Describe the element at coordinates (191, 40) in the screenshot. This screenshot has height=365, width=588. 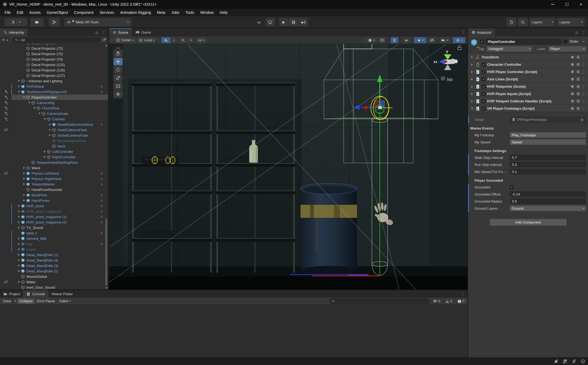
I see `snap-increment-caret: ▾` at that location.